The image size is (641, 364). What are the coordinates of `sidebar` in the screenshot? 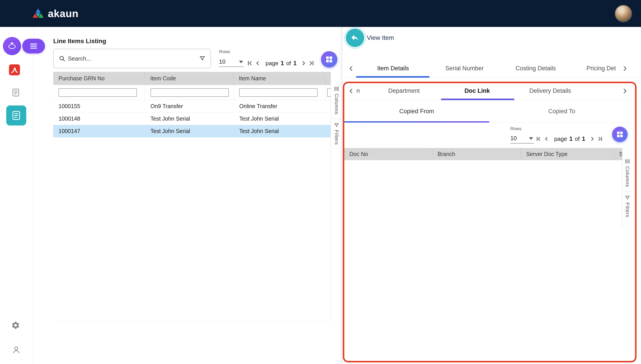 It's located at (17, 196).